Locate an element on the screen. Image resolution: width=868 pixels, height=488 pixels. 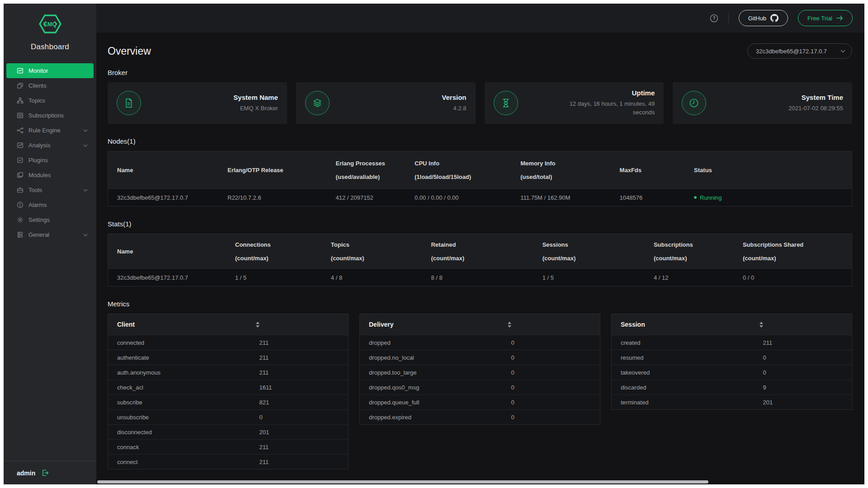
table-row: connack211 is located at coordinates (228, 446).